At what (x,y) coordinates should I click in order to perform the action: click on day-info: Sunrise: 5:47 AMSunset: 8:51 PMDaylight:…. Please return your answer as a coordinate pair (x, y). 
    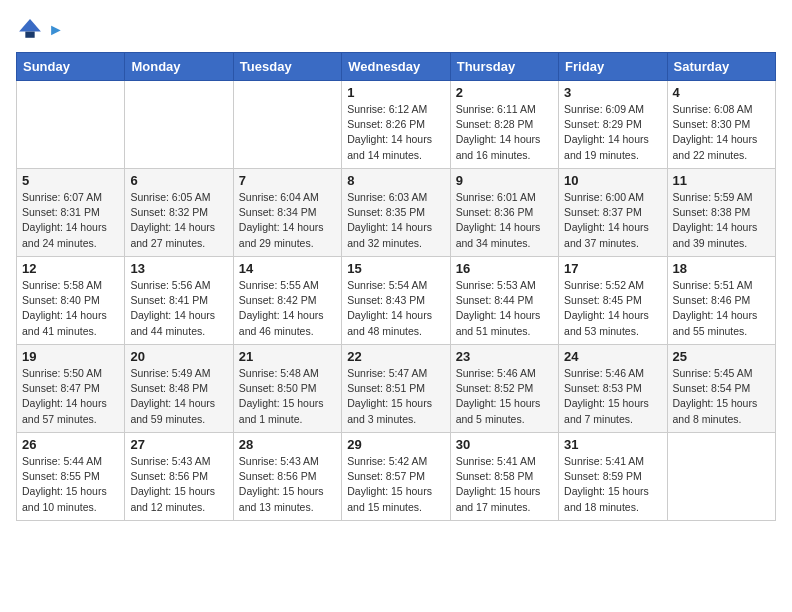
    Looking at the image, I should click on (396, 396).